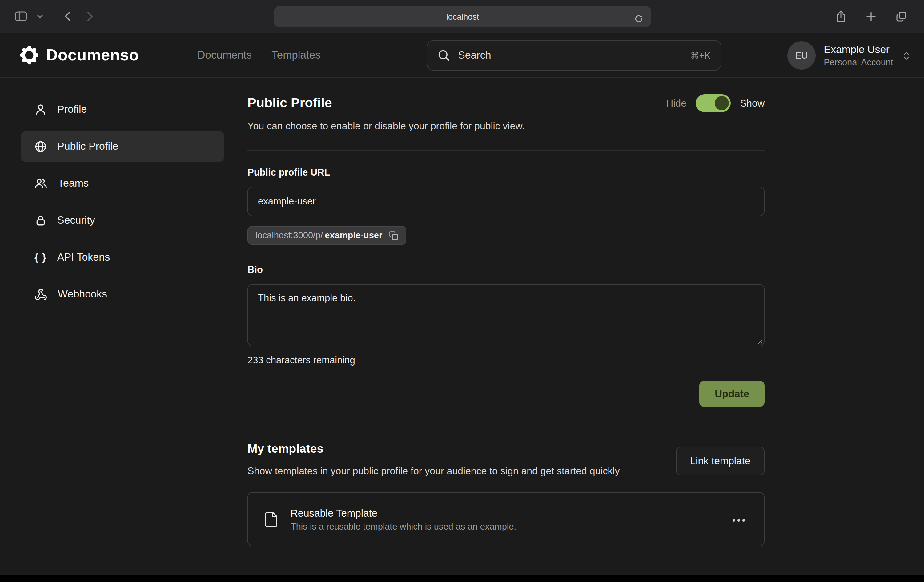  What do you see at coordinates (21, 16) in the screenshot?
I see `sidebar-toggle-icon` at bounding box center [21, 16].